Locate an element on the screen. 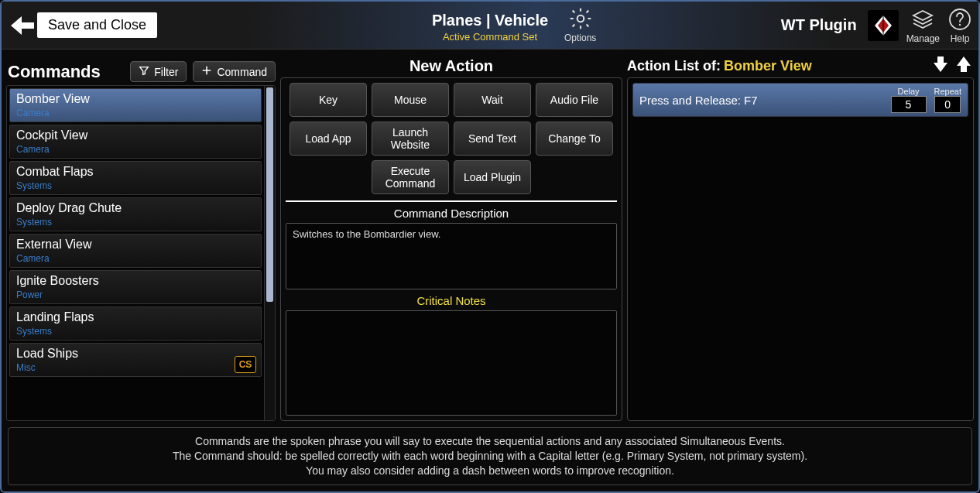 Image resolution: width=980 pixels, height=493 pixels. commands-title: Commands is located at coordinates (53, 72).